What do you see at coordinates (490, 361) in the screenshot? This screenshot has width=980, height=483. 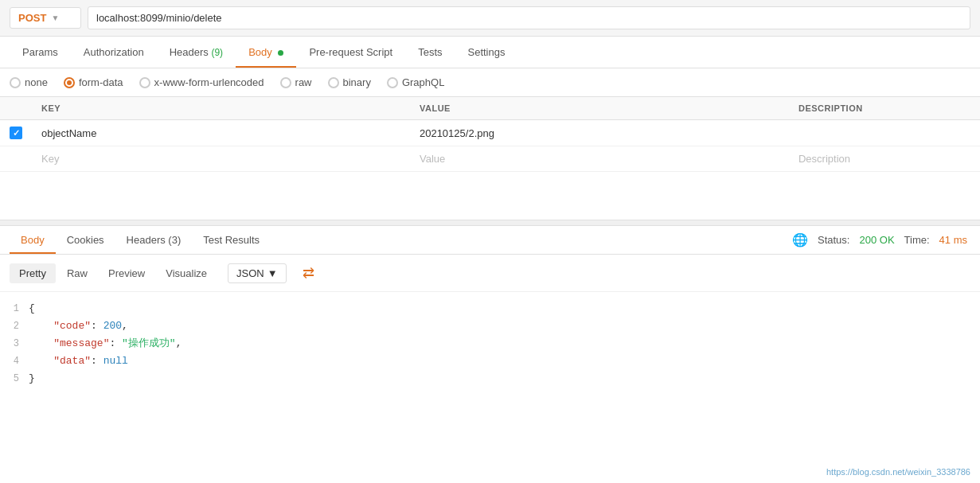 I see `code-line-4: 4 "data": null` at bounding box center [490, 361].